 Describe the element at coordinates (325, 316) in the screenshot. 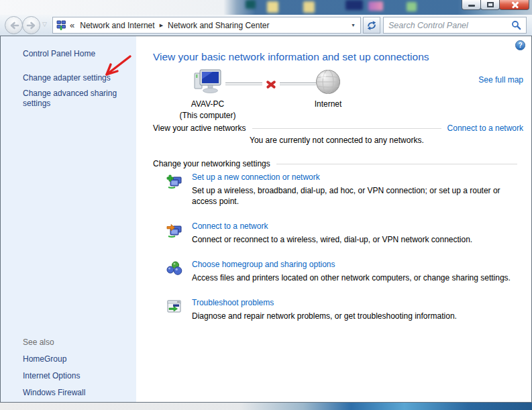

I see `troubleshoot-problems-description: Diagnose and repair network problems, or…` at that location.